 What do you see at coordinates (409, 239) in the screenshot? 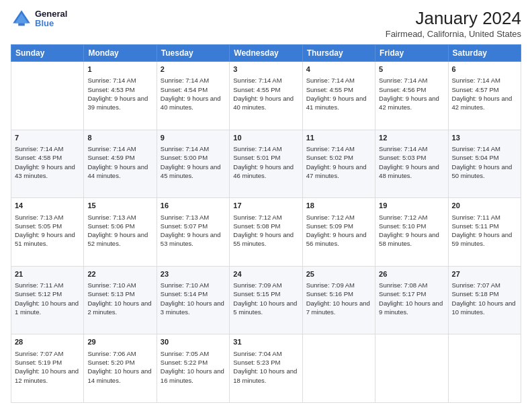
I see `daylight-text: Daylight: 9 hours and 58 minutes.` at bounding box center [409, 239].